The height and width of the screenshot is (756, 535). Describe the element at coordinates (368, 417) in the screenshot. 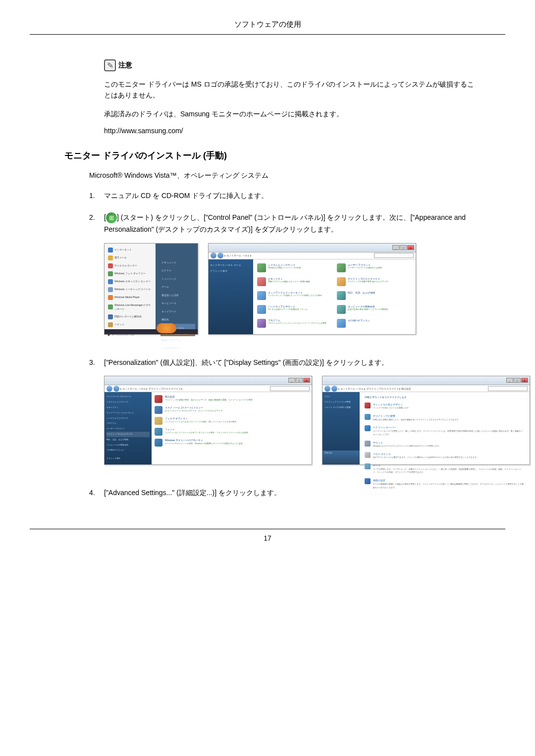

I see `desktop-bg-icon` at that location.